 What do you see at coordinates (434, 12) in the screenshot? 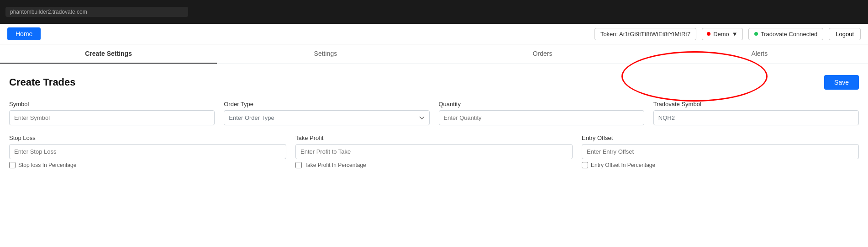
I see `browser-bar: phantombuilder2.tradovate.com` at bounding box center [434, 12].